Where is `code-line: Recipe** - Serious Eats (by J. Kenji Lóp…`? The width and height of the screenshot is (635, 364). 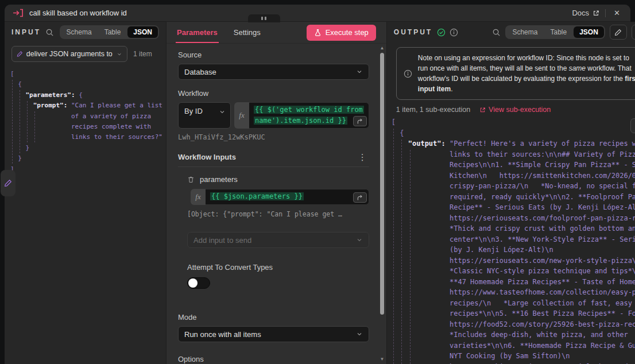
code-line: Recipe** - Serious Eats (by J. Kenji Lóp… is located at coordinates (513, 208).